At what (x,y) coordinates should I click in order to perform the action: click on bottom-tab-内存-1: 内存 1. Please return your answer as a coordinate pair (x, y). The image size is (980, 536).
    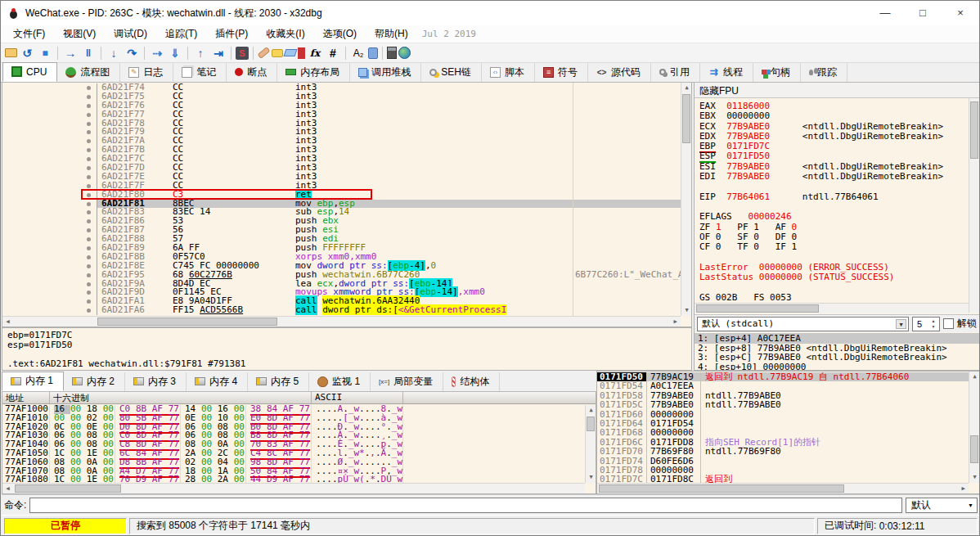
    Looking at the image, I should click on (33, 381).